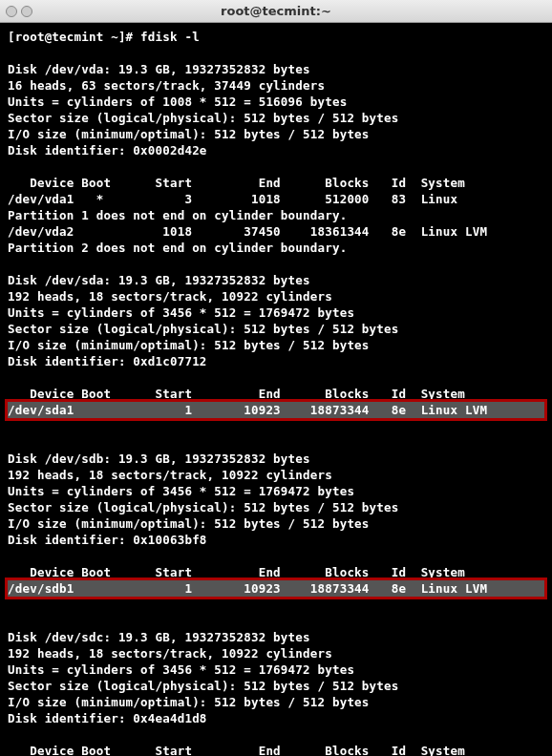 Image resolution: width=552 pixels, height=756 pixels. Describe the element at coordinates (276, 410) in the screenshot. I see `highlighted-partition-sda1: /dev/sda1 1 10923 18873344 8e Linux LVM` at that location.